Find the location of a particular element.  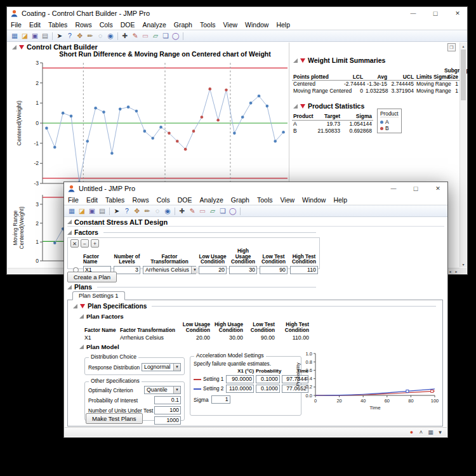

maximize-icon is located at coordinates (416, 189).